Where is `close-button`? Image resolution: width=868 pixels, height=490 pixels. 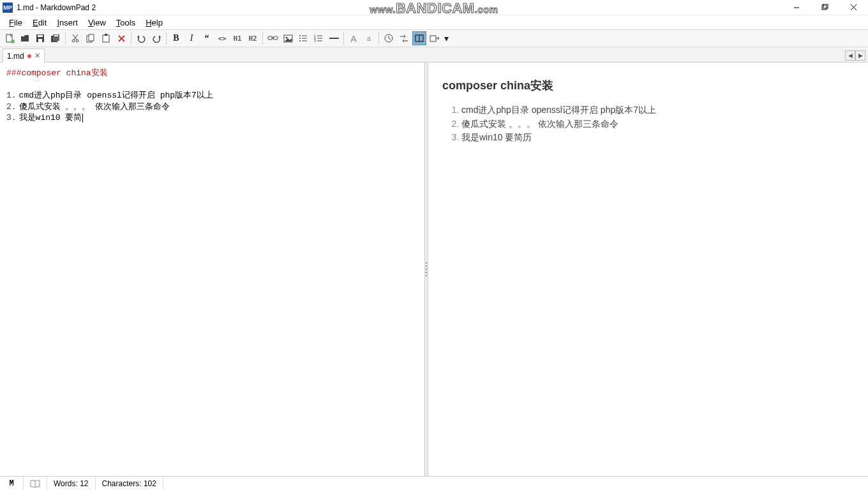
close-button is located at coordinates (854, 8).